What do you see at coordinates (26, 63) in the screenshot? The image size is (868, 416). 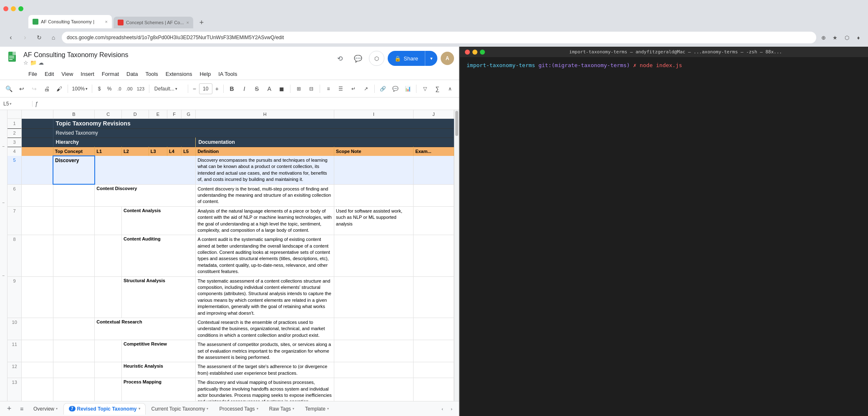 I see `star-icon: ☆` at bounding box center [26, 63].